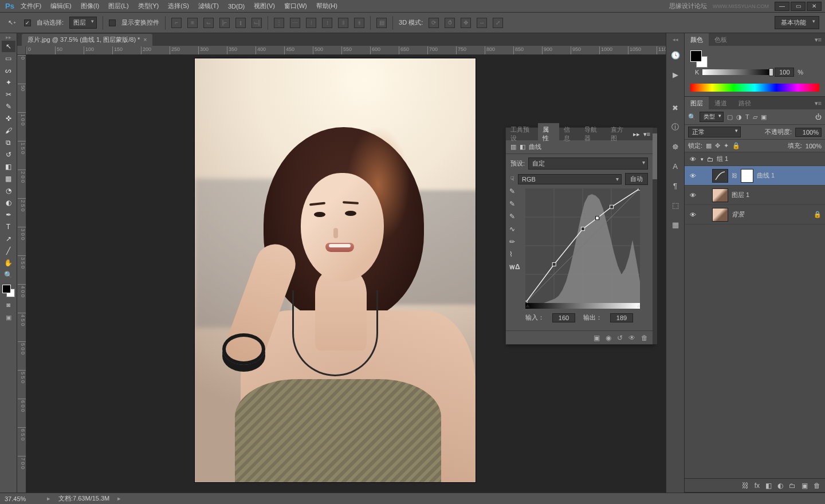  What do you see at coordinates (343, 23) in the screenshot?
I see `distribute-5-icon: ⫴` at bounding box center [343, 23].